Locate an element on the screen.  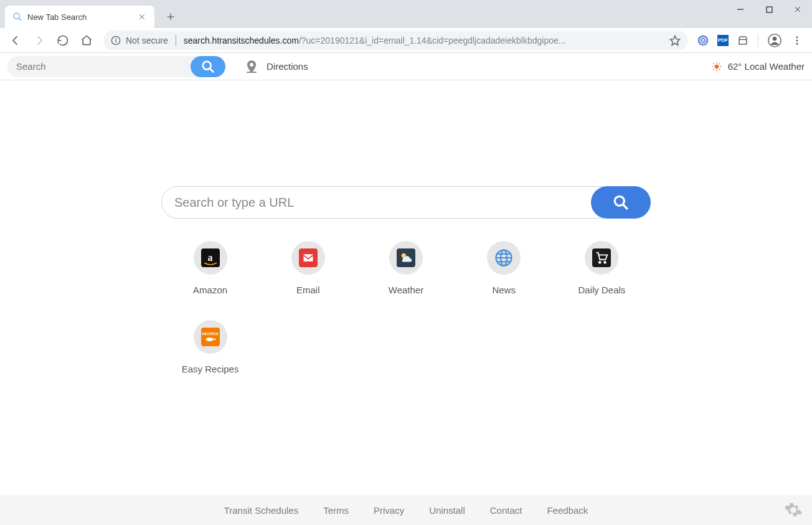
page-footer: Transit Schedules Terms Privacy Uninstal… is located at coordinates (406, 510).